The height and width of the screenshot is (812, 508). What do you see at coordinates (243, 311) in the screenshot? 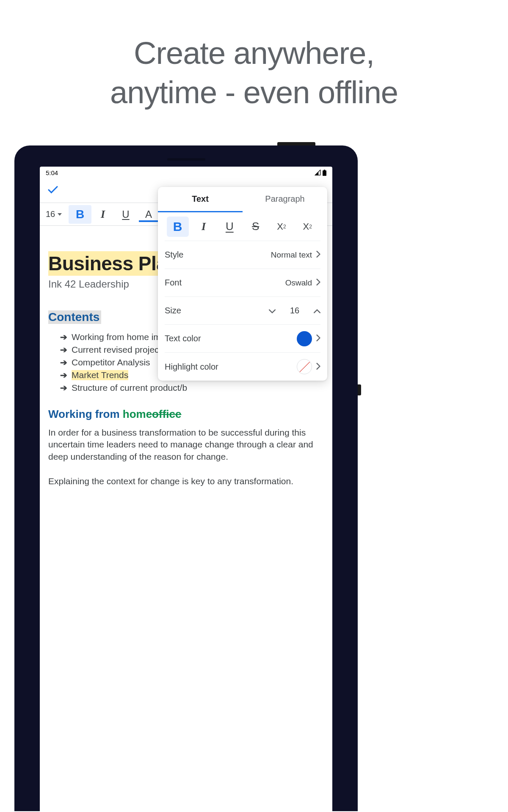
I see `size-row: Size 16` at bounding box center [243, 311].